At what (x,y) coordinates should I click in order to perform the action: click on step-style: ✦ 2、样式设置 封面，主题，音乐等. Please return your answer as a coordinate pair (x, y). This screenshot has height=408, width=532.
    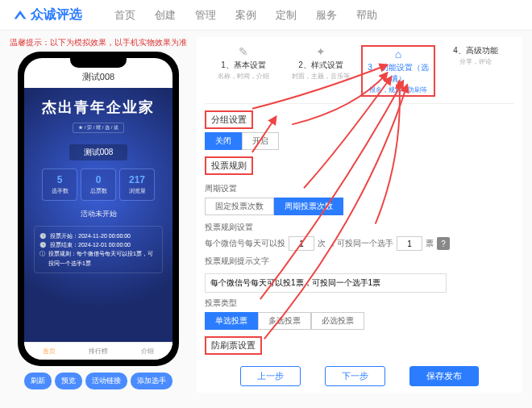
    Looking at the image, I should click on (321, 71).